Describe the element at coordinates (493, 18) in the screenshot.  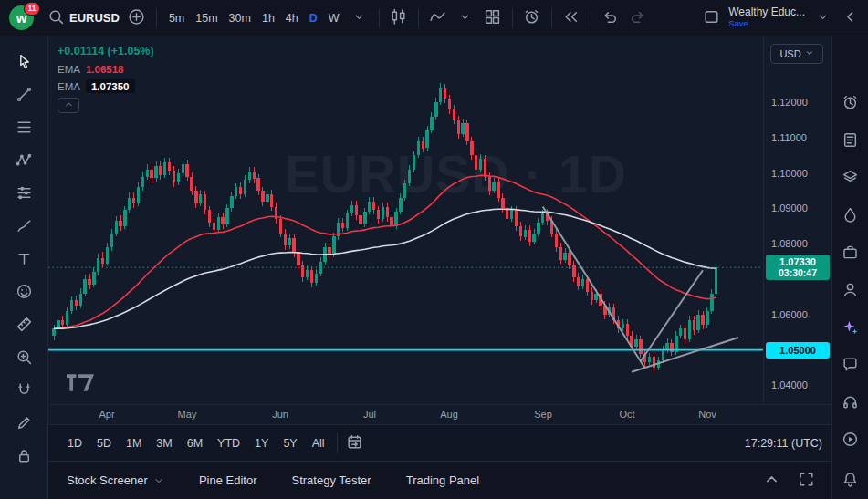
I see `layout-grid-button` at that location.